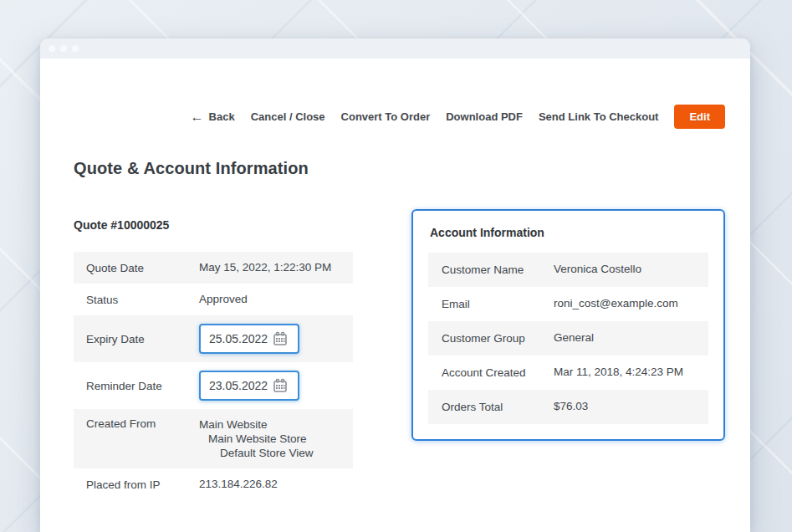 Image resolution: width=792 pixels, height=532 pixels. What do you see at coordinates (627, 407) in the screenshot?
I see `row-value: $76.03` at bounding box center [627, 407].